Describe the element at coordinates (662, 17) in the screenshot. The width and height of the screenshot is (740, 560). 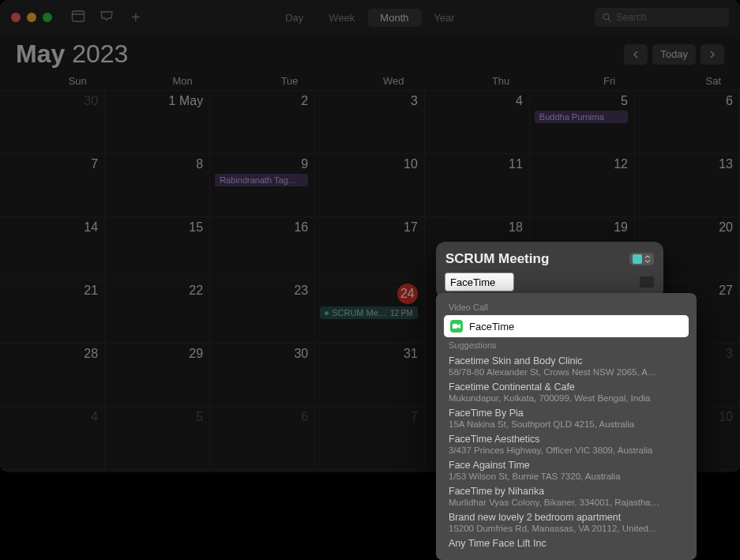
I see `search-field` at that location.